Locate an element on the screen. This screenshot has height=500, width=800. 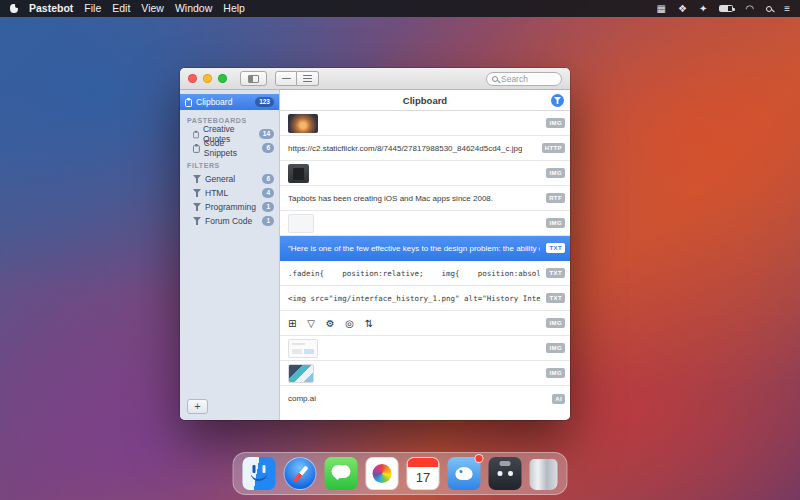
sidebar-item-general: General 6 is located at coordinates (230, 179).